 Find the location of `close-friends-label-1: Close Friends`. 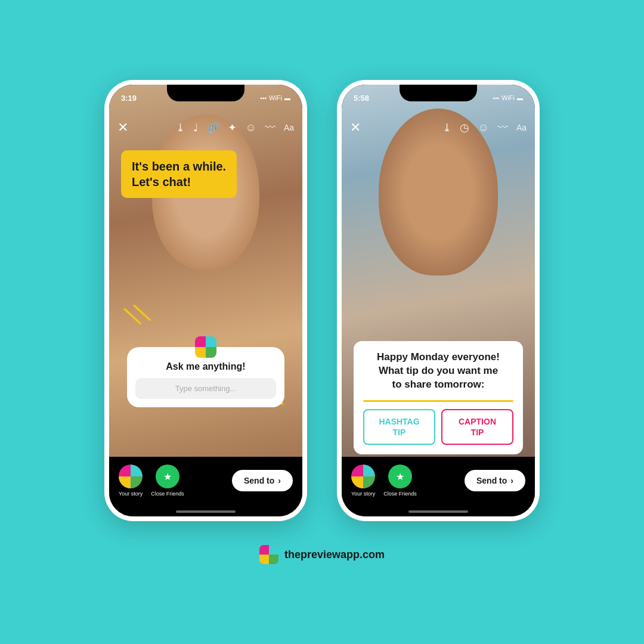

close-friends-label-1: Close Friends is located at coordinates (168, 494).